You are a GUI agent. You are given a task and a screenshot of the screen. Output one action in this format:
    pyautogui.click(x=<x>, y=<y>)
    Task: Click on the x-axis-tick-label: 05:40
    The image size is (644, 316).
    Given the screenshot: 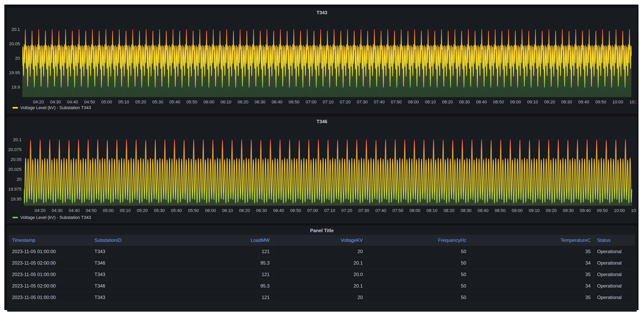 What is the action you would take?
    pyautogui.click(x=176, y=211)
    